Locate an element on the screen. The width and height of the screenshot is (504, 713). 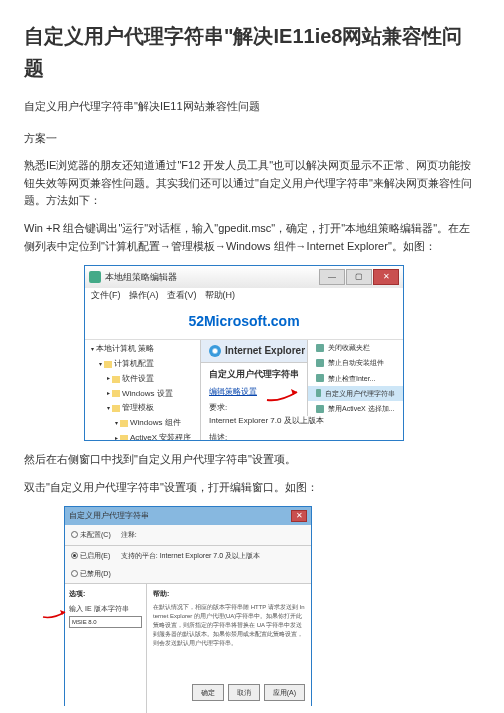
requirements-value: Internet Explorer 7.0 及以上版本 is located at coordinates (302, 422).